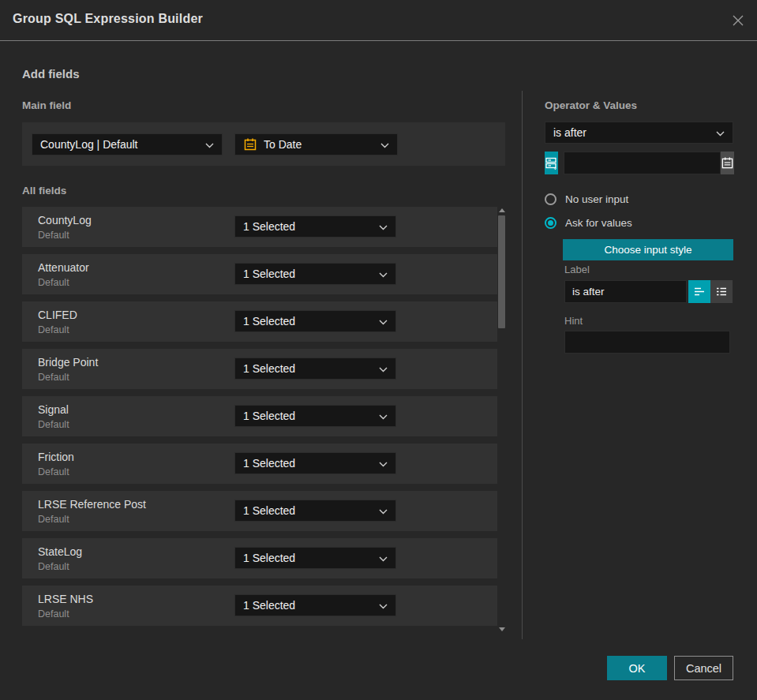 This screenshot has width=757, height=700. What do you see at coordinates (260, 606) in the screenshot?
I see `field-row: LRSE NHS Default 1 Selected` at bounding box center [260, 606].